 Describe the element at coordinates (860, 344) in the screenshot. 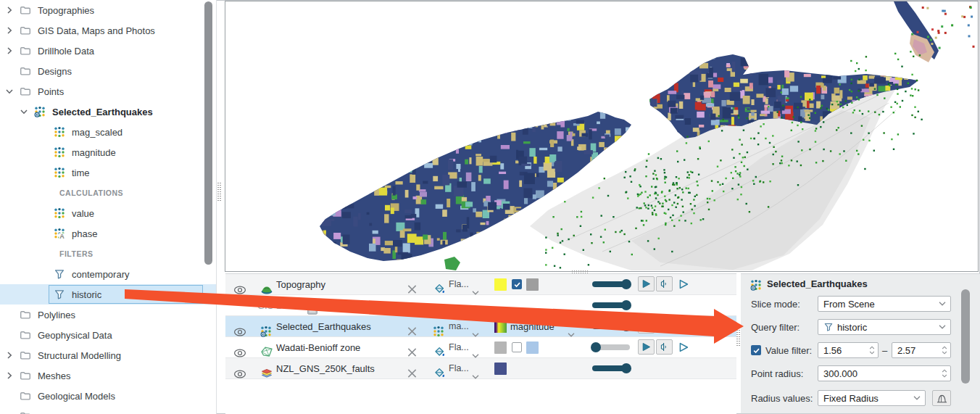

I see `shape-properties-panel: Selected_Earthquakes Slice mode: From Sc…` at that location.